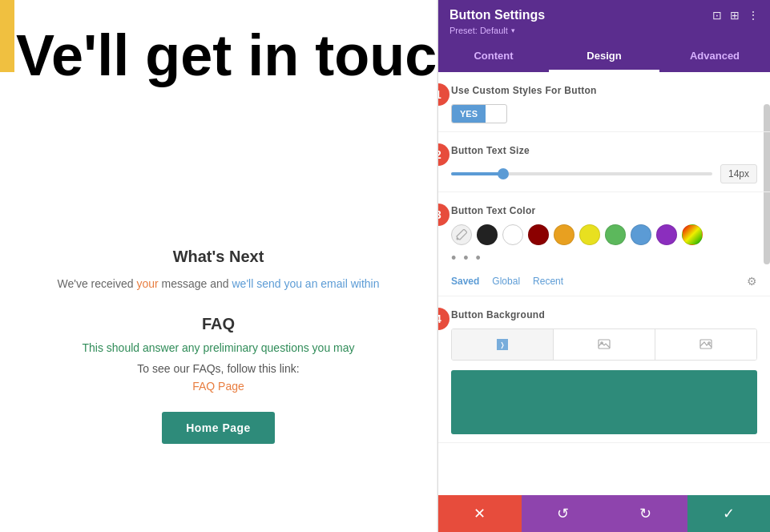  I want to click on step-4-circle: 4, so click(444, 319).